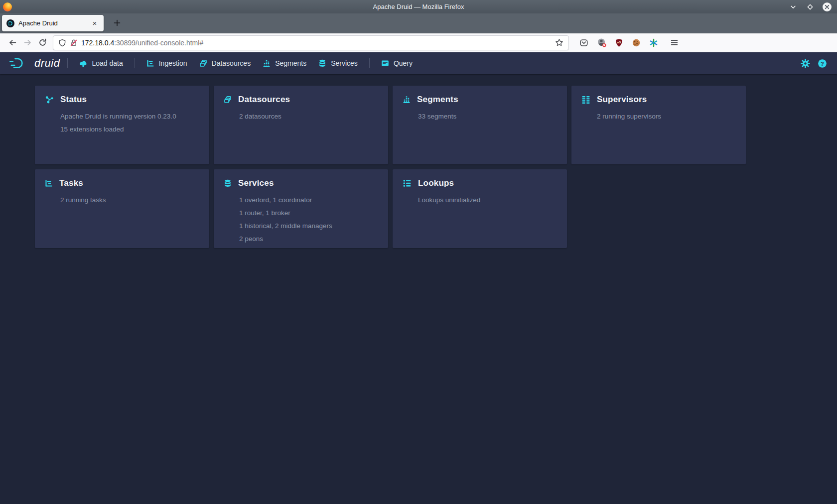  I want to click on privacy-extension-button, so click(601, 43).